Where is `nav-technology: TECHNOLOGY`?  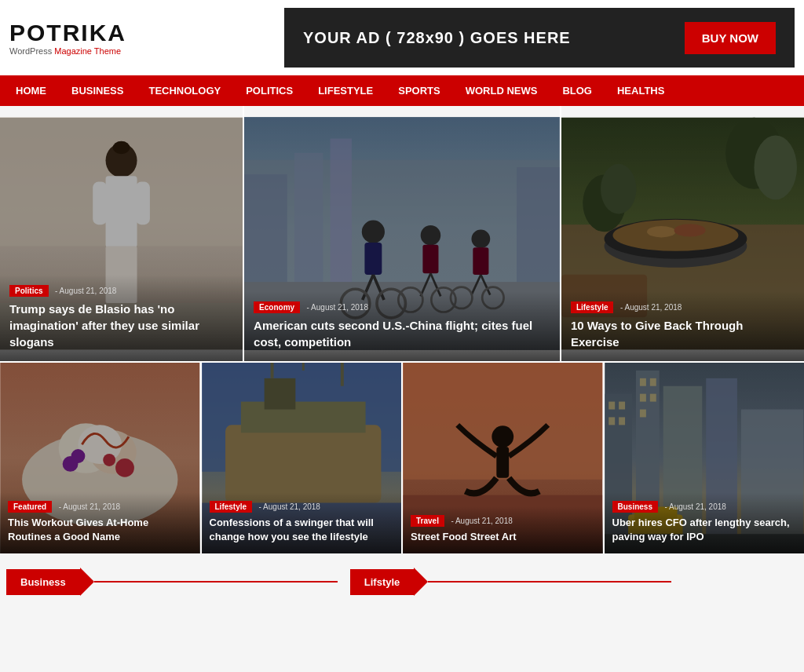
nav-technology: TECHNOLOGY is located at coordinates (185, 91).